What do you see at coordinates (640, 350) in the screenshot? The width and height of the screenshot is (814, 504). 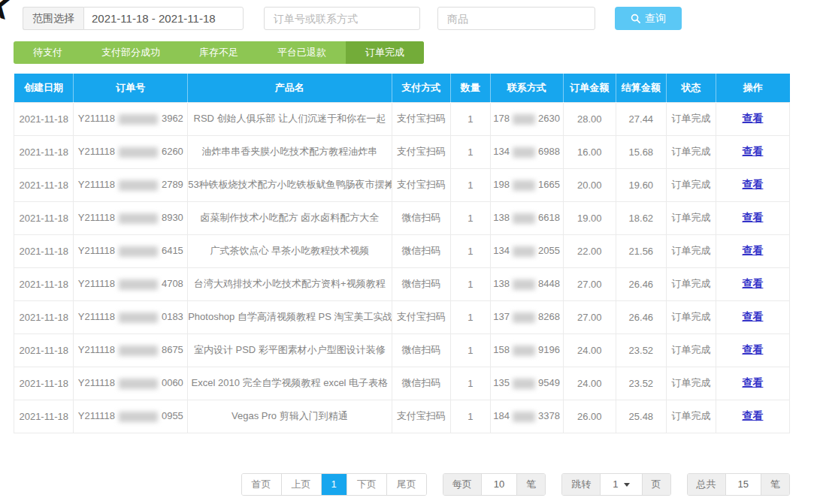 I see `cell-settle-amount: 23.52` at bounding box center [640, 350].